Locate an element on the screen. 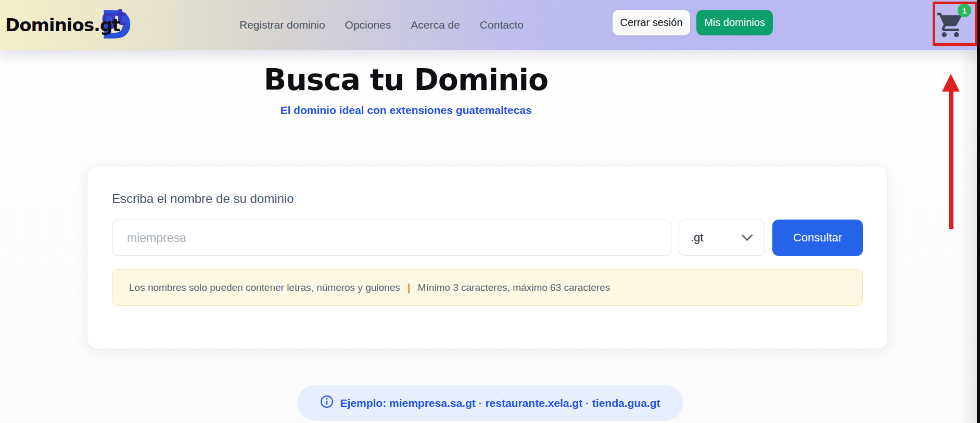 Image resolution: width=980 pixels, height=423 pixels. right-edge-shadow is located at coordinates (968, 236).